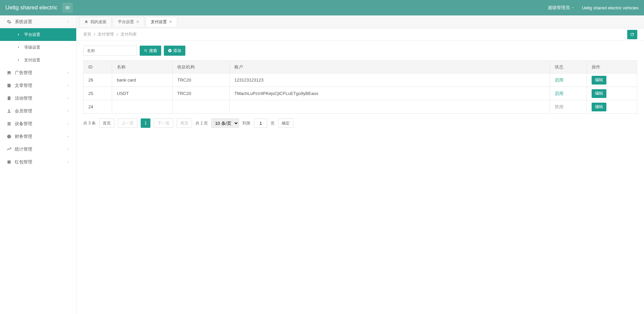 The height and width of the screenshot is (314, 644). What do you see at coordinates (24, 98) in the screenshot?
I see `sidebar-item-label: 活动管理` at bounding box center [24, 98].